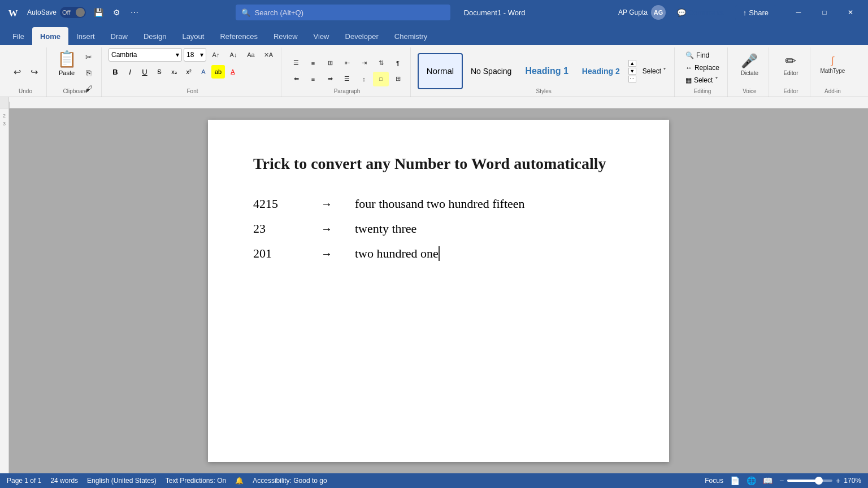 Image resolution: width=868 pixels, height=488 pixels. I want to click on search-box: 🔍 Search (Alt+Q), so click(343, 12).